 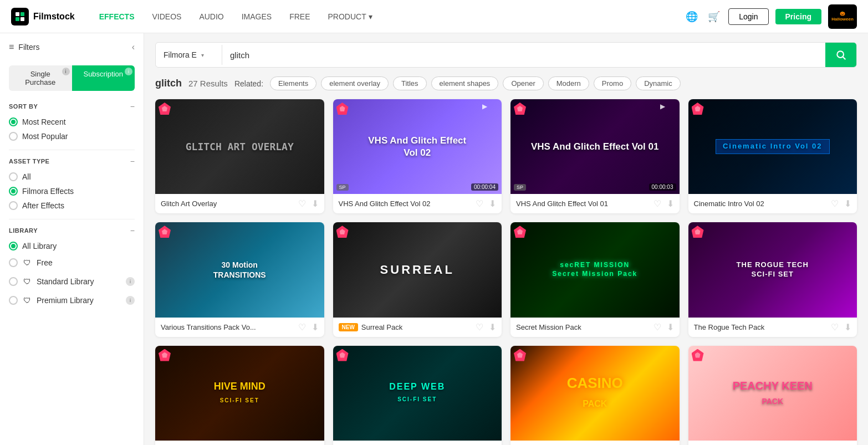 I want to click on asset-all-radio, so click(x=13, y=177).